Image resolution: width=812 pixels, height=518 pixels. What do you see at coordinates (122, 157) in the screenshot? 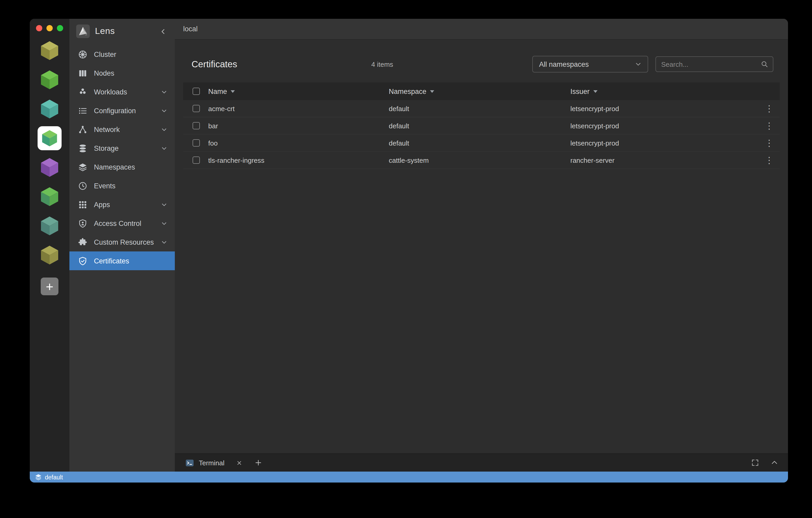
I see `sidebar-nav: Cluster Nodes Workloads` at bounding box center [122, 157].